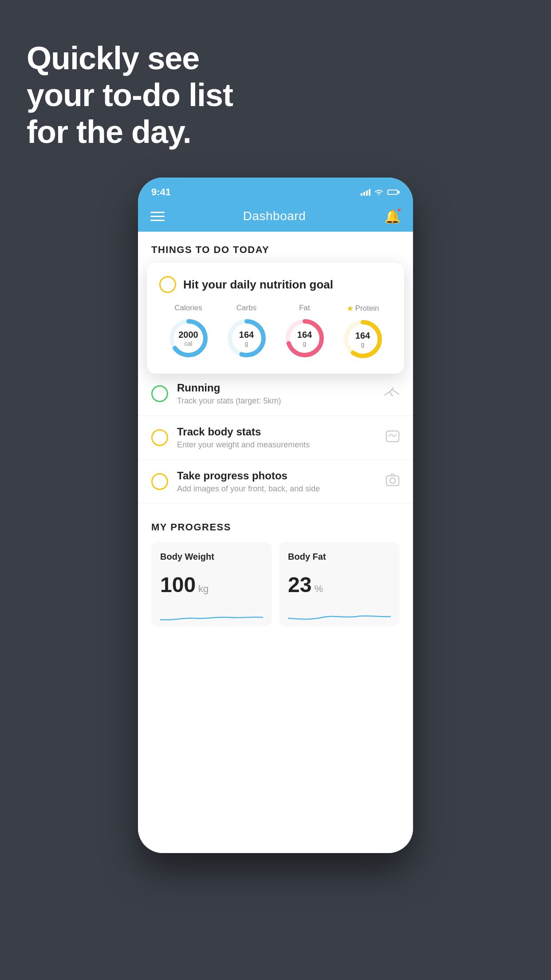 Image resolution: width=551 pixels, height=980 pixels. I want to click on fat-label: Fat, so click(304, 308).